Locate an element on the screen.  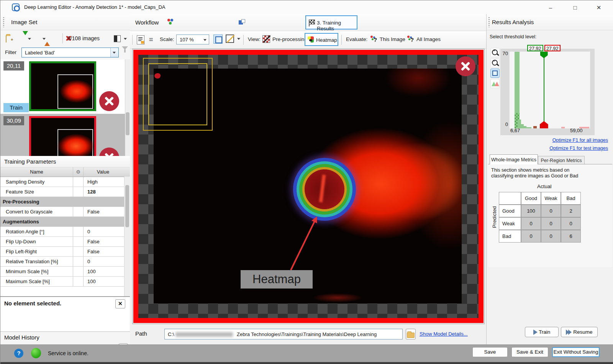
gear-icon: ⚙ is located at coordinates (78, 172).